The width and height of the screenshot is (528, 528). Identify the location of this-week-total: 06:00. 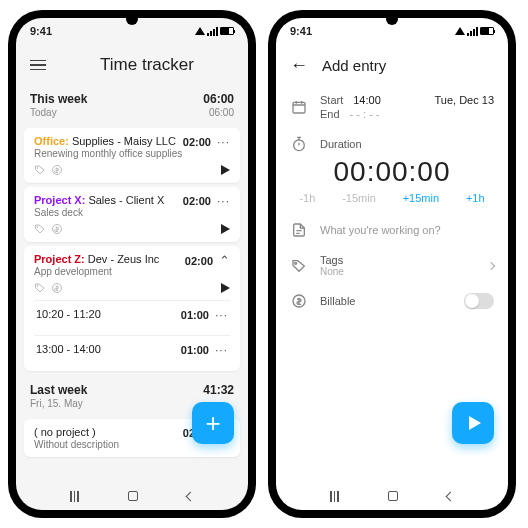
(218, 99).